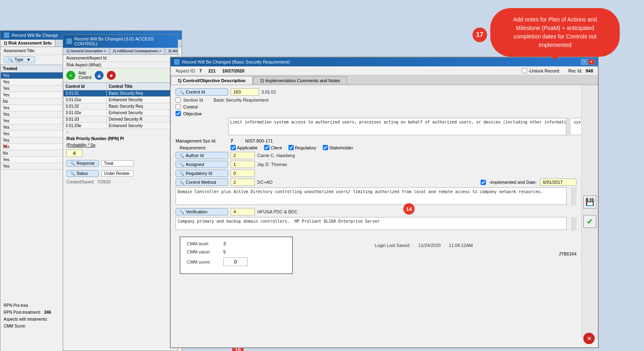  What do you see at coordinates (121, 173) in the screenshot?
I see `status-area: 🔍 Status Under Review` at bounding box center [121, 173].